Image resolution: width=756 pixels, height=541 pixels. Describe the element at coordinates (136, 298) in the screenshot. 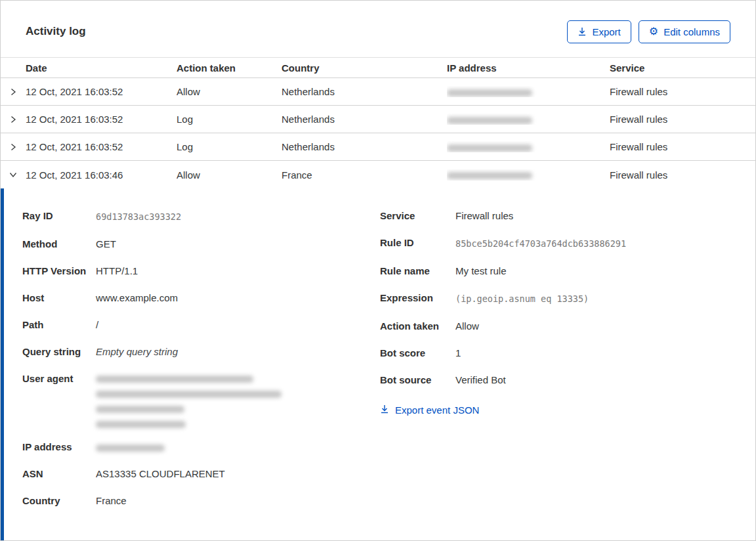

I see `host-value: www.example.com` at that location.